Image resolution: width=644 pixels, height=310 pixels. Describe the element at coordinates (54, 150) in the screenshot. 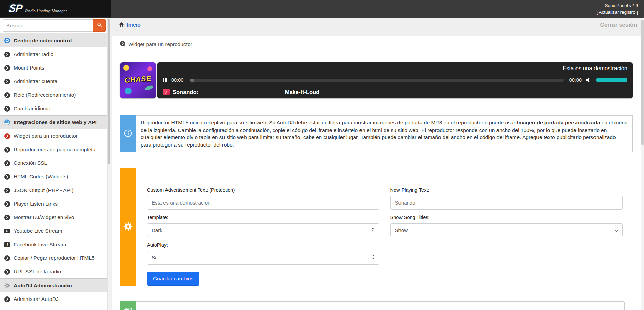

I see `sidebar-item: Reproductores de página completa` at that location.